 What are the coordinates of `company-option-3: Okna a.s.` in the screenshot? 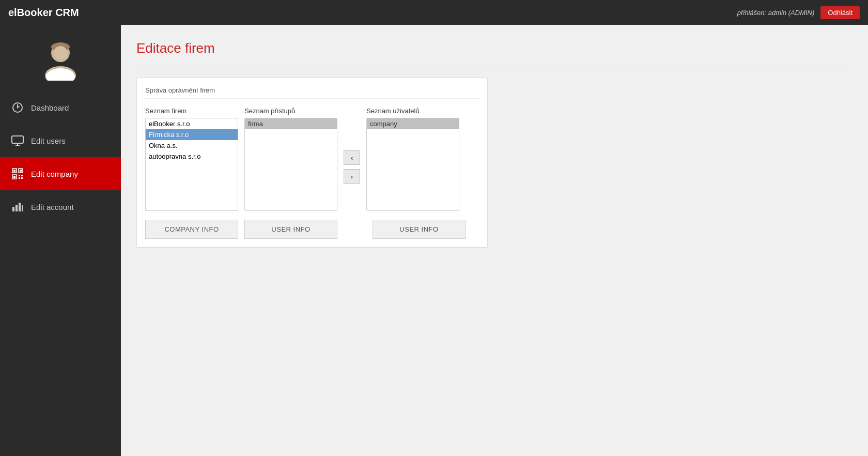 It's located at (192, 146).